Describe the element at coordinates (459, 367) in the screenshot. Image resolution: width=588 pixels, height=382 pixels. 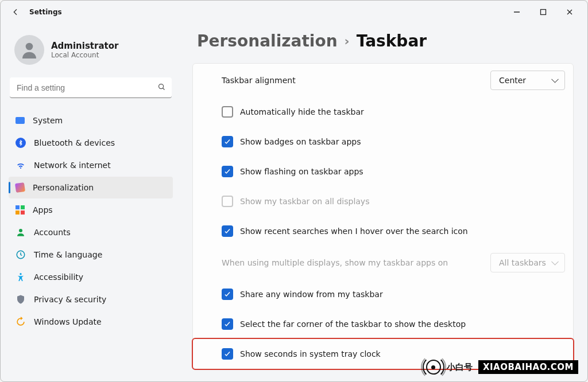
I see `watermark-text-cn: 小白号` at that location.